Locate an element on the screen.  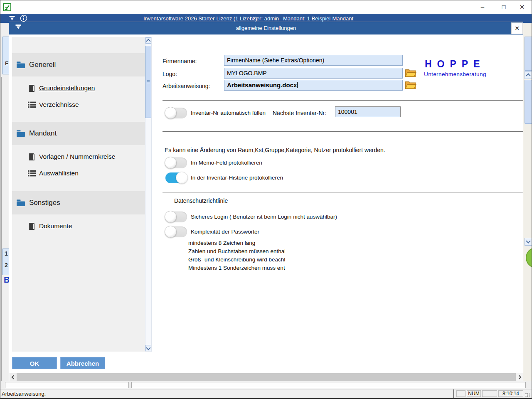
sidebar-group-label: Sonstiges is located at coordinates (45, 203).